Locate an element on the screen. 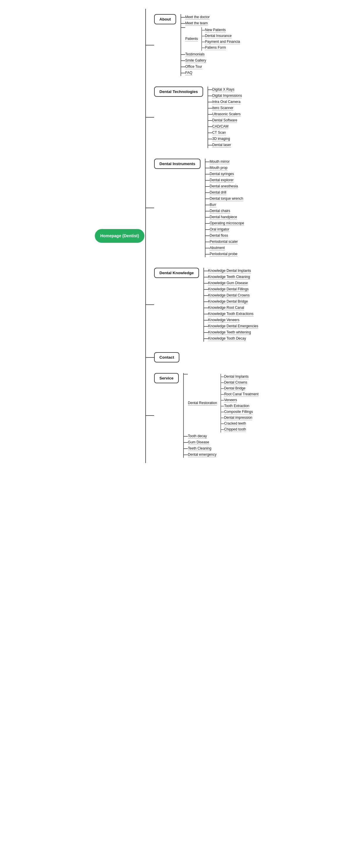 This screenshot has height=868, width=364. child-label: Knowledge Dental Implants is located at coordinates (229, 271).